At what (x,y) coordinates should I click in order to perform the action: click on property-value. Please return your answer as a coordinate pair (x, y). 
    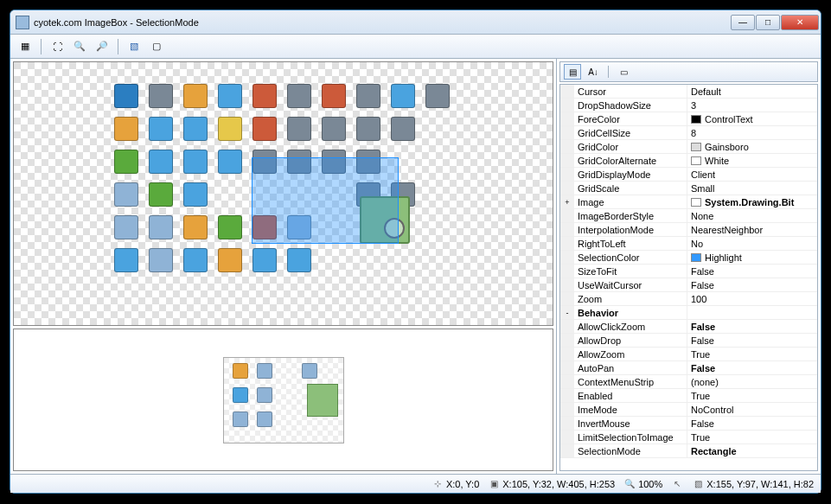
    Looking at the image, I should click on (752, 313).